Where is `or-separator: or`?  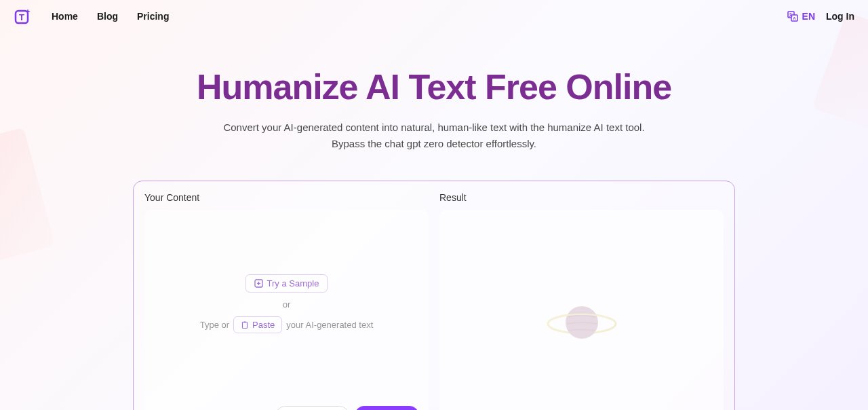 or-separator: or is located at coordinates (287, 304).